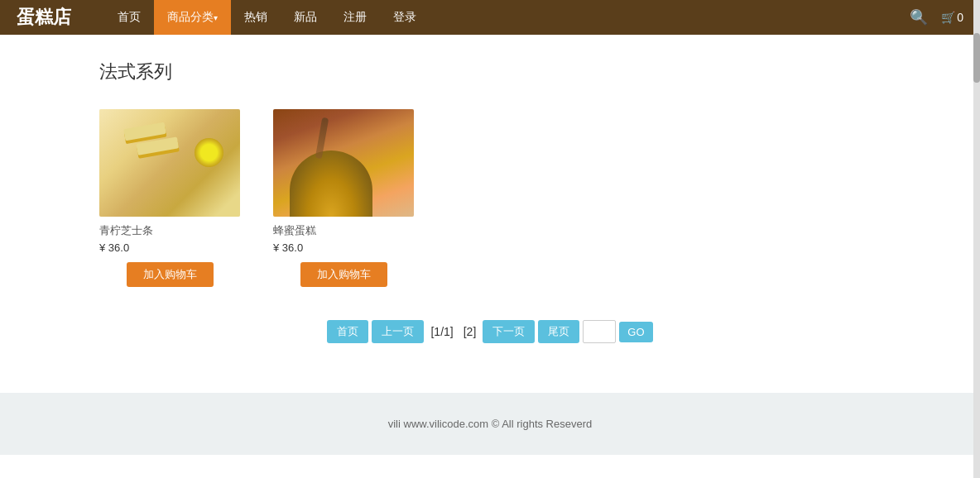 The image size is (980, 478). What do you see at coordinates (470, 332) in the screenshot?
I see `page-last-info: [2]` at bounding box center [470, 332].